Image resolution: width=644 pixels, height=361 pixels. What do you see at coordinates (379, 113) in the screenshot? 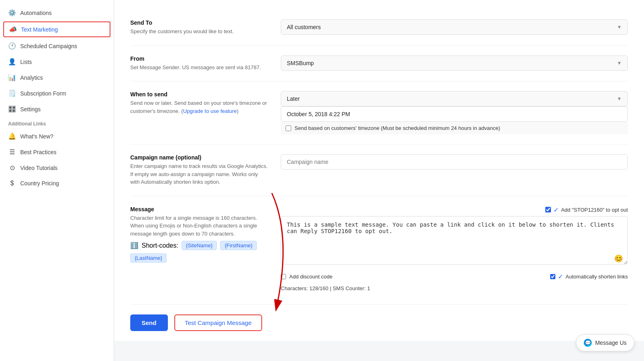
I see `when-to-send-section: When to send Send now or later. Send bas…` at bounding box center [379, 113].